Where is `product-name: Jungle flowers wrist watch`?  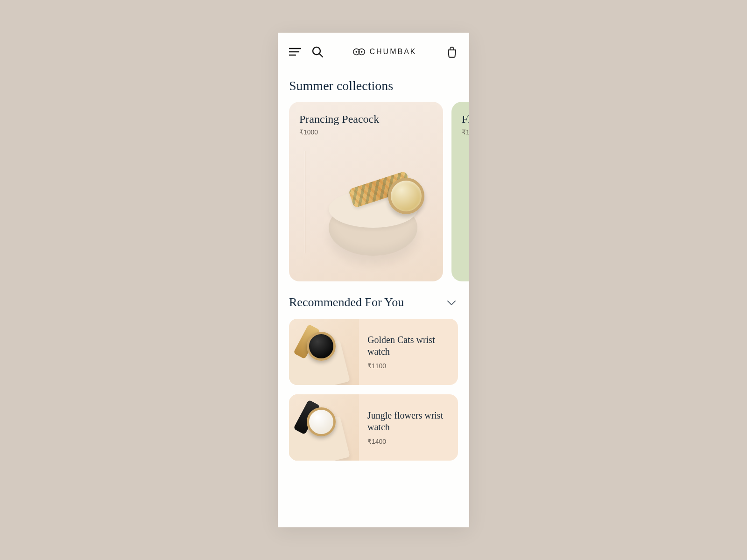 product-name: Jungle flowers wrist watch is located at coordinates (409, 421).